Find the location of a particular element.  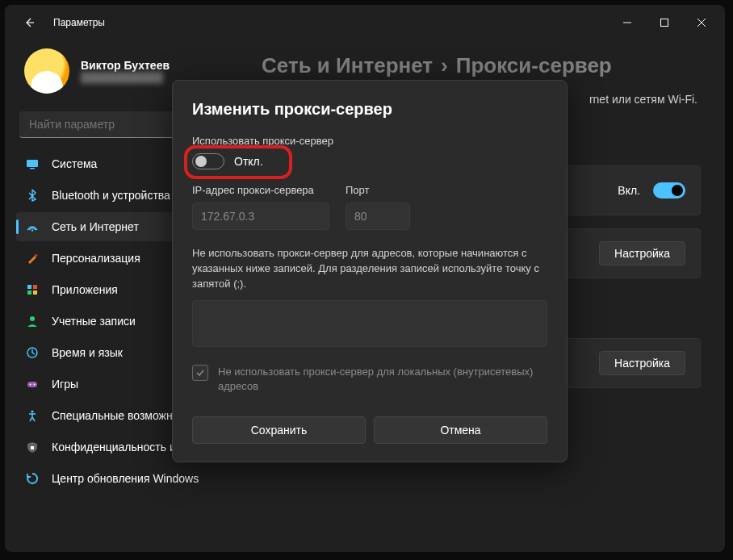

profile-name: Виктор Бухтеев is located at coordinates (125, 65).